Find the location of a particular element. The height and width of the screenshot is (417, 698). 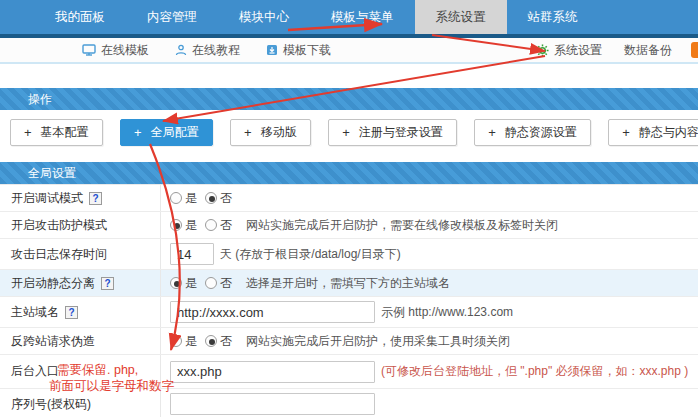

nav-item-system-settings: 系统设置 is located at coordinates (461, 17).